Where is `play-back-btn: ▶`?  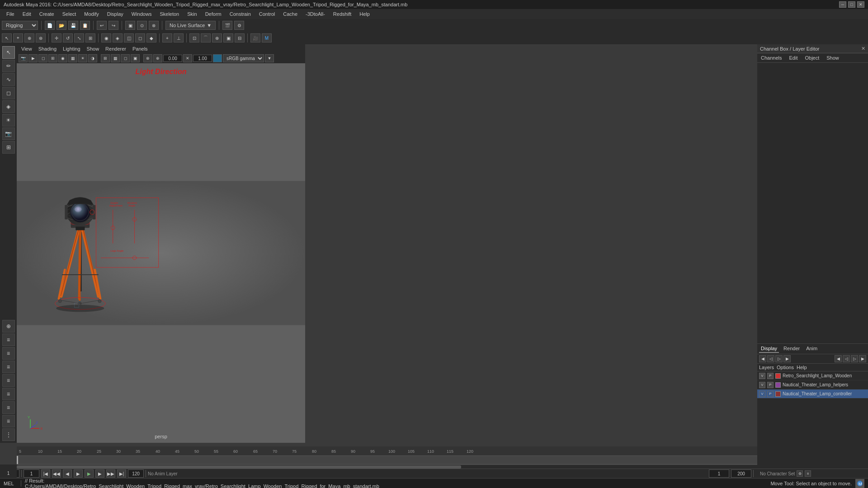
play-back-btn: ▶ is located at coordinates (78, 474).